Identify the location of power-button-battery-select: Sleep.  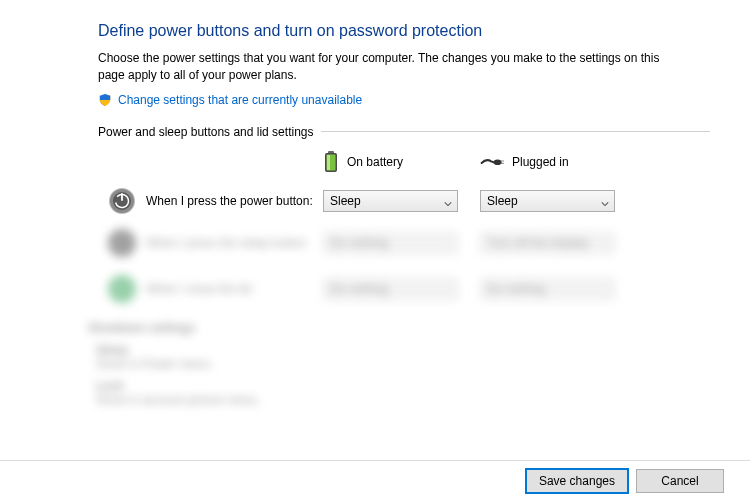
(390, 201).